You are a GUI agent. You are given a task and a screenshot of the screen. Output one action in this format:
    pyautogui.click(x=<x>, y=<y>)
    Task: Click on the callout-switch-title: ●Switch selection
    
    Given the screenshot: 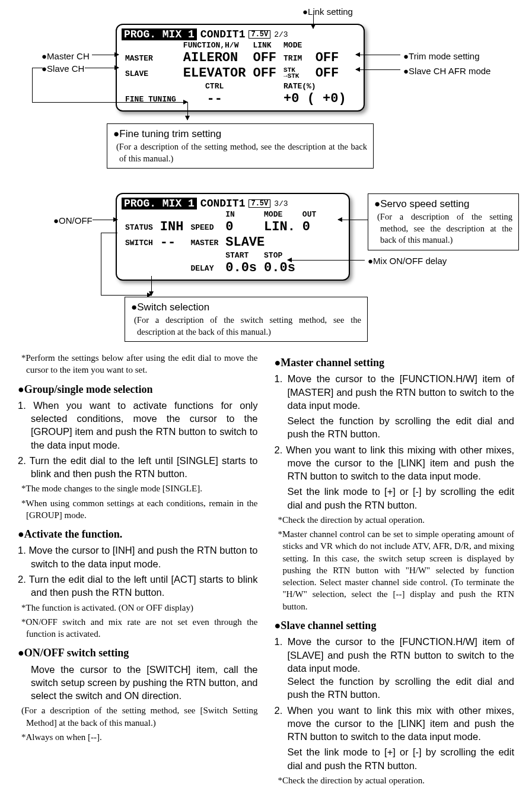 What is the action you would take?
    pyautogui.click(x=246, y=307)
    